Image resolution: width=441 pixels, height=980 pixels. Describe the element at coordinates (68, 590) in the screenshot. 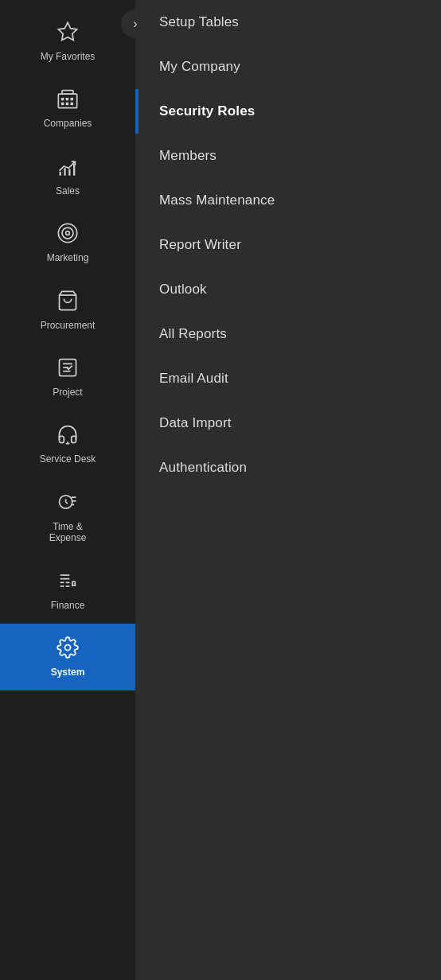

I see `sidebar-item-finance: Finance` at that location.